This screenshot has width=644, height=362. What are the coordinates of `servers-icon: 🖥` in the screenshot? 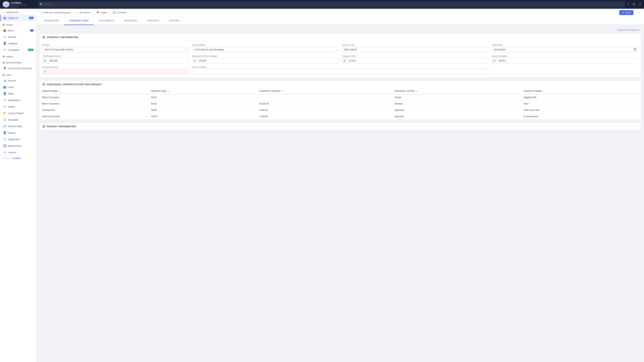 It's located at (4, 81).